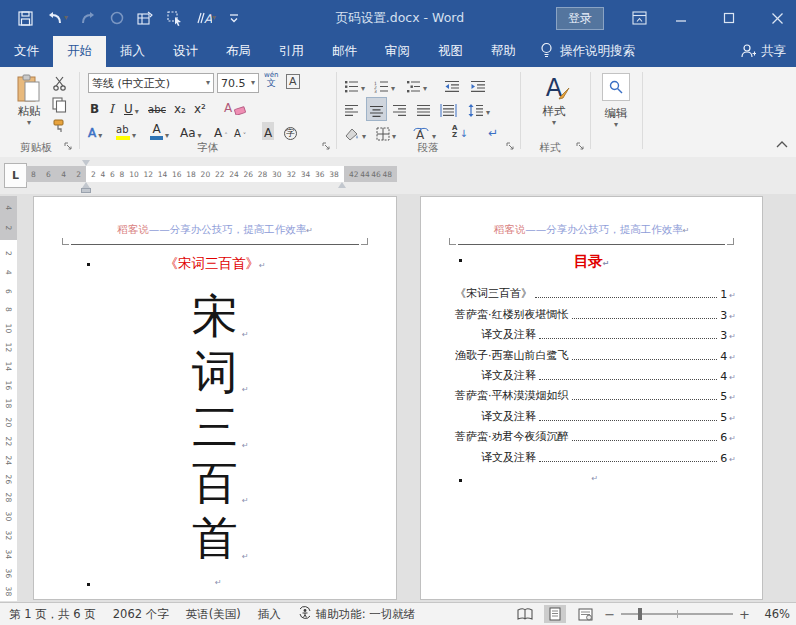  I want to click on toc-entry: 译文及注释4↵, so click(596, 373).